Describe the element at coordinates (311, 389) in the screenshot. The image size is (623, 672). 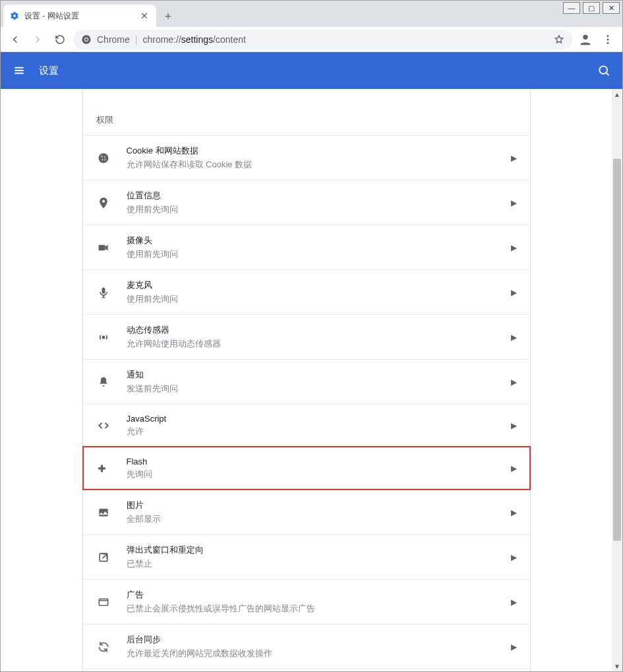
I see `row-subtitle: 发送前先询问` at that location.